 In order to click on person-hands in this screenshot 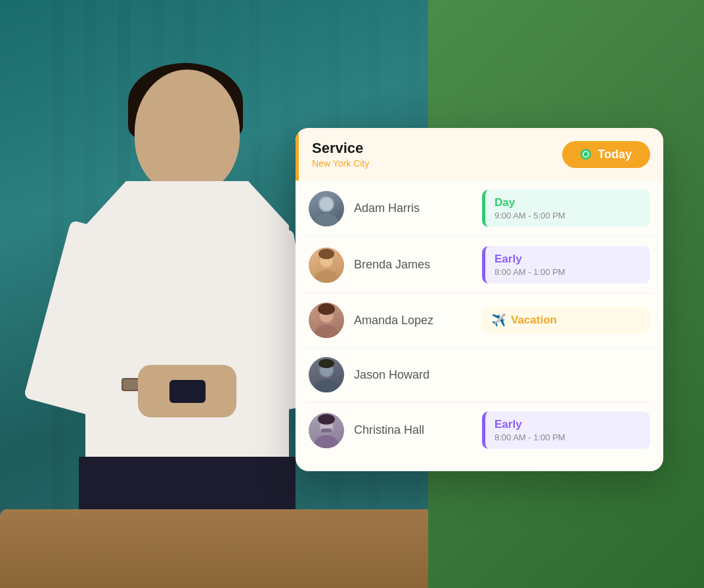, I will do `click(187, 391)`.